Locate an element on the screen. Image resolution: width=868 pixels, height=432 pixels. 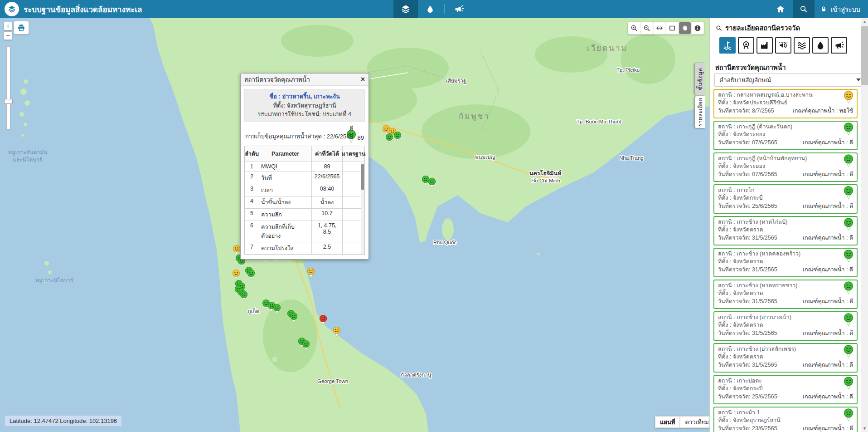
satellite-type-button: ดาวเทียม is located at coordinates (697, 422).